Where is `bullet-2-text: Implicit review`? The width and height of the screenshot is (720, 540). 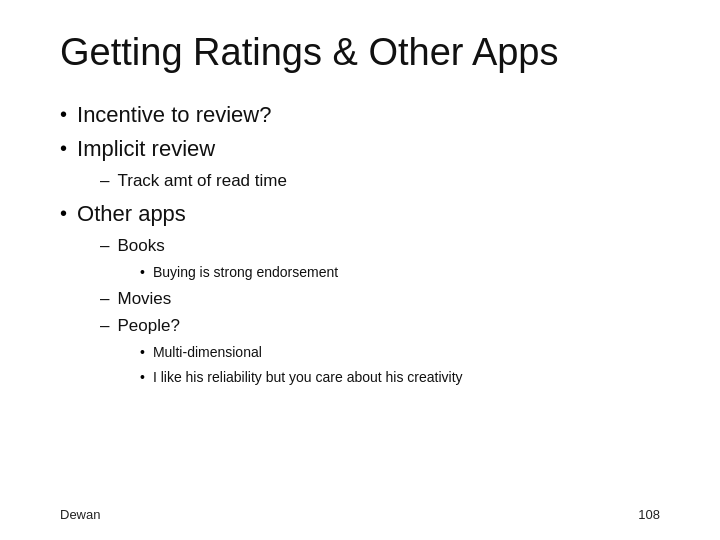
bullet-2-text: Implicit review is located at coordinates (146, 150).